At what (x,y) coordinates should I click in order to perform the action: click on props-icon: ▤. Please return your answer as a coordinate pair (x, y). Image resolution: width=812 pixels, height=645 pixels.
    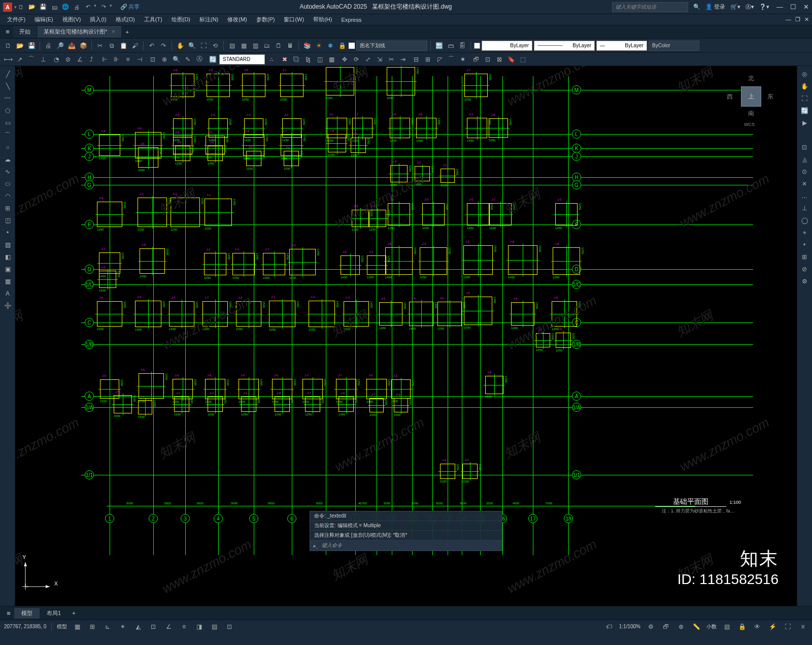
    Looking at the image, I should click on (232, 46).